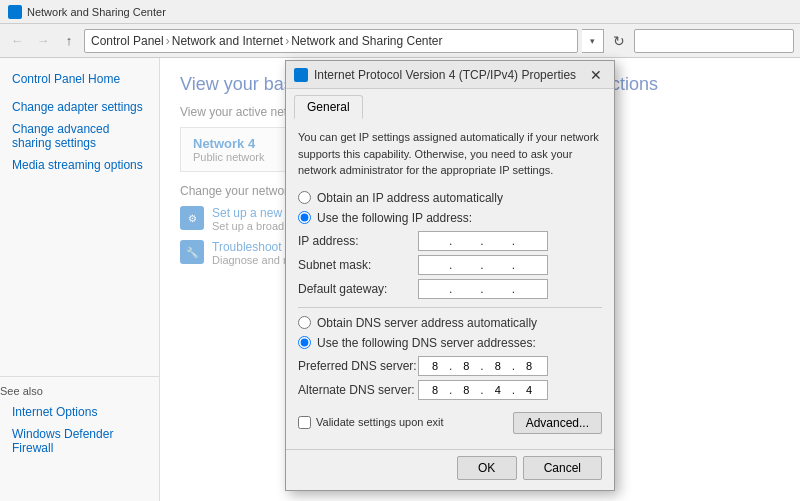  Describe the element at coordinates (427, 323) in the screenshot. I see `auto-dns-label: Obtain DNS server address automatically` at that location.